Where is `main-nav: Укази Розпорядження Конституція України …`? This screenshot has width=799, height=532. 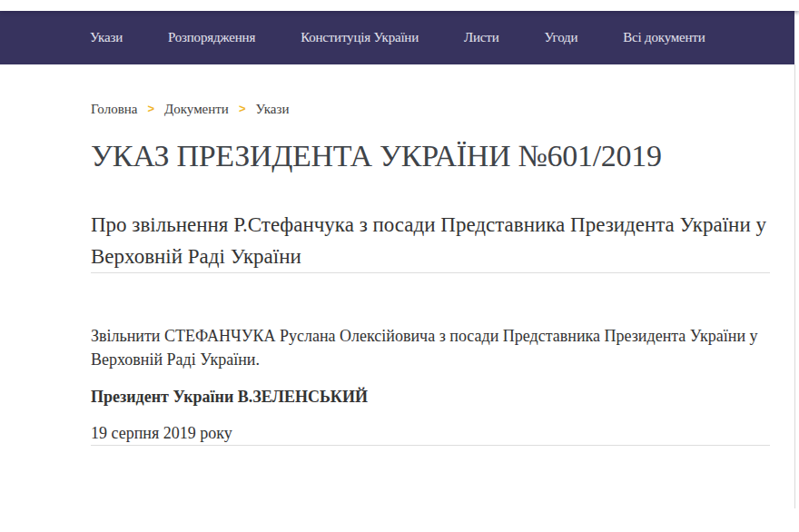
main-nav: Укази Розпорядження Конституція України … is located at coordinates (398, 38).